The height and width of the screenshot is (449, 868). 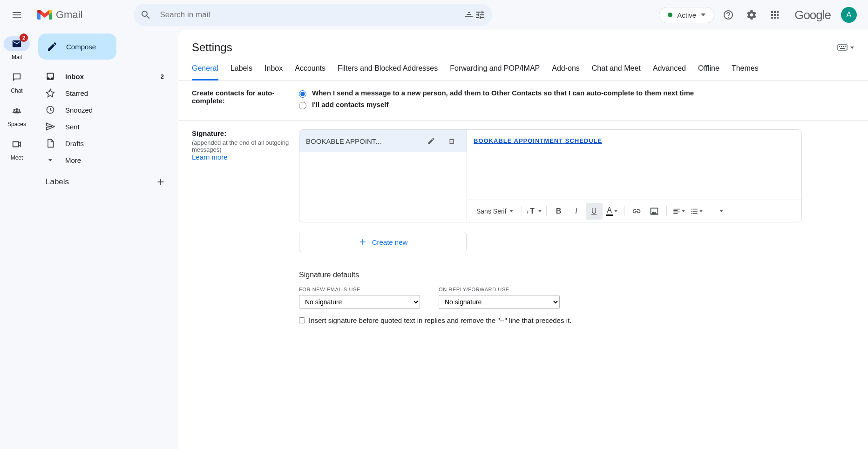 What do you see at coordinates (307, 15) in the screenshot?
I see `search-input` at bounding box center [307, 15].